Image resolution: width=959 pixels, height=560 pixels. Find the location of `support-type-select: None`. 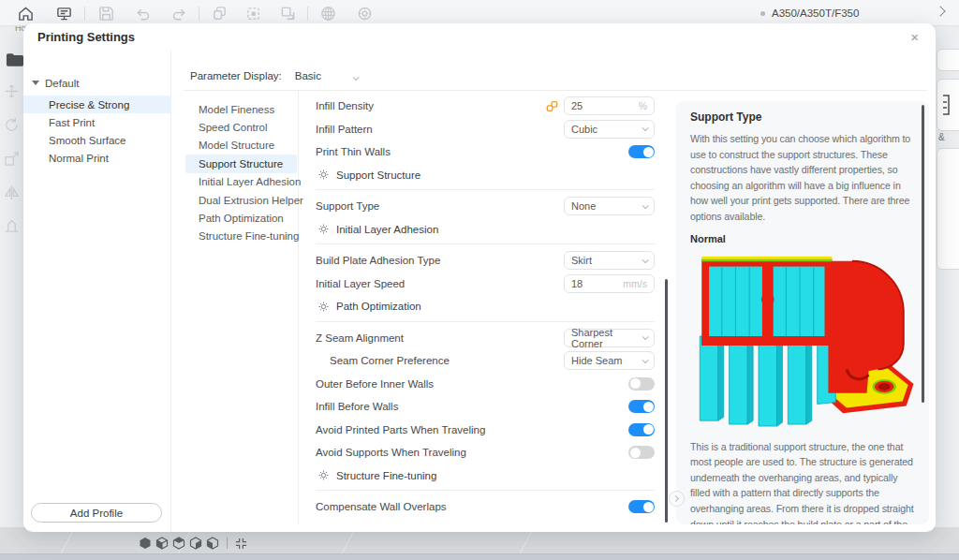

support-type-select: None is located at coordinates (609, 206).